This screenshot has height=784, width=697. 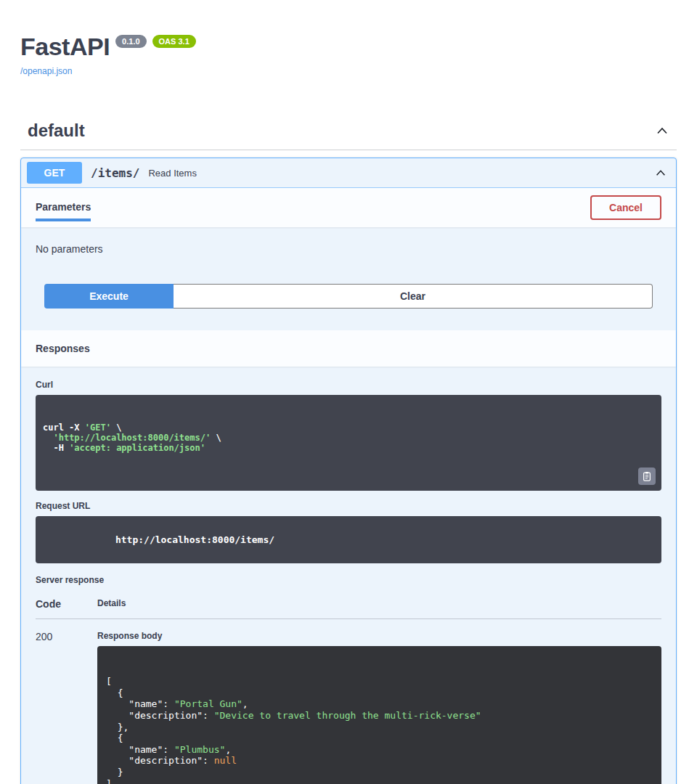 What do you see at coordinates (115, 173) in the screenshot?
I see `operation-path: /items/` at bounding box center [115, 173].